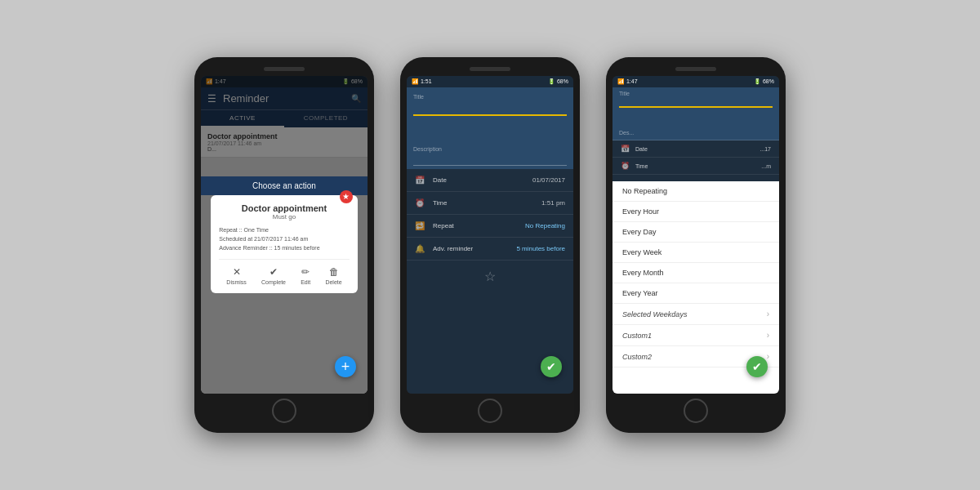  Describe the element at coordinates (334, 272) in the screenshot. I see `delete-icon: 🗑` at that location.